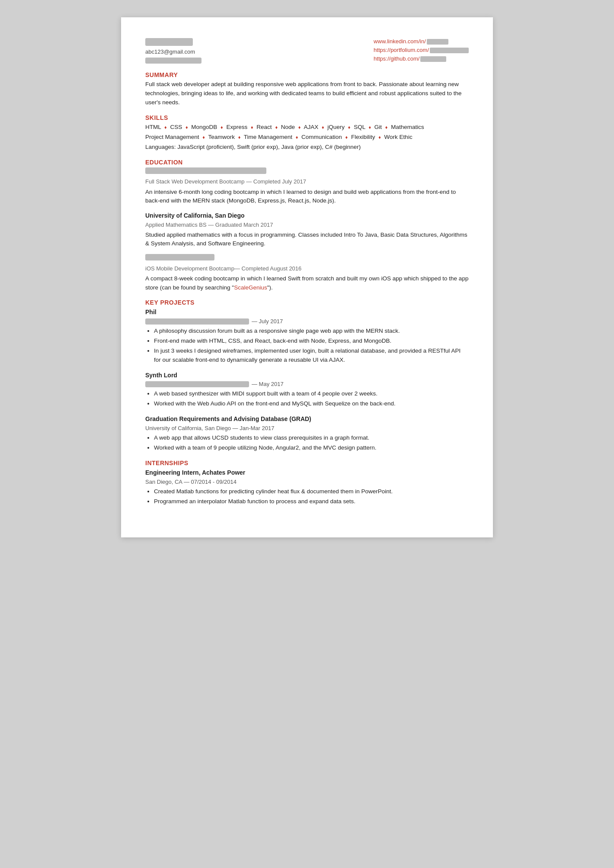  I want to click on school-3-redacted, so click(180, 257).